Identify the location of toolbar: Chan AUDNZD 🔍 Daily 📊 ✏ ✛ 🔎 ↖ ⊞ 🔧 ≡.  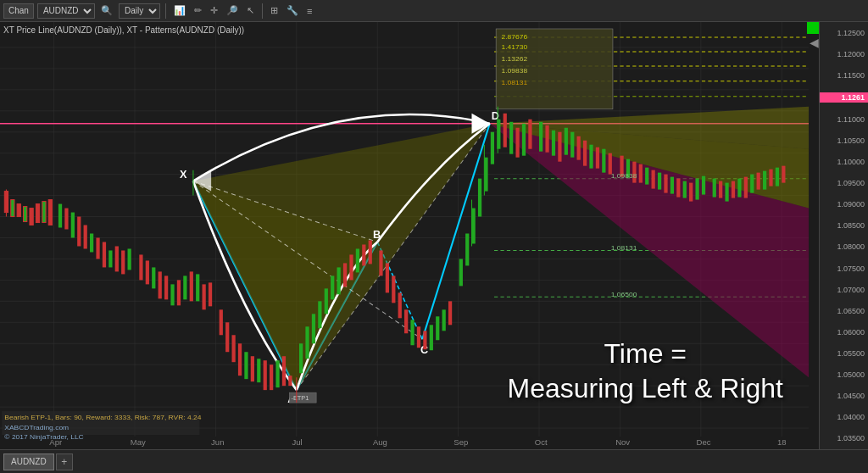
(434, 11).